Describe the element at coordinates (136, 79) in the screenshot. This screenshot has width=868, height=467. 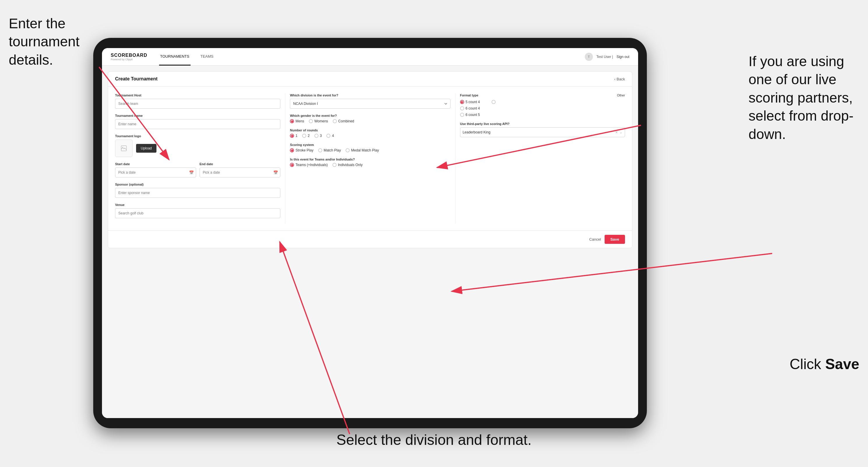
I see `form-title: Create Tournament` at that location.